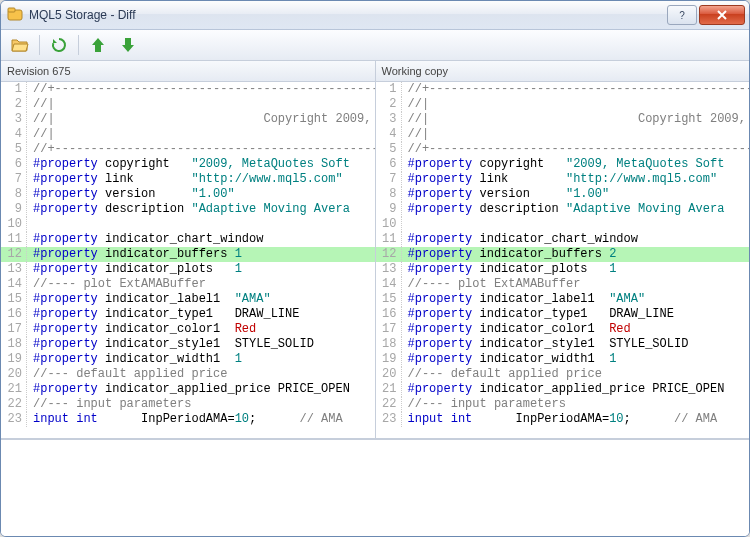  I want to click on line-number: 12, so click(14, 254).